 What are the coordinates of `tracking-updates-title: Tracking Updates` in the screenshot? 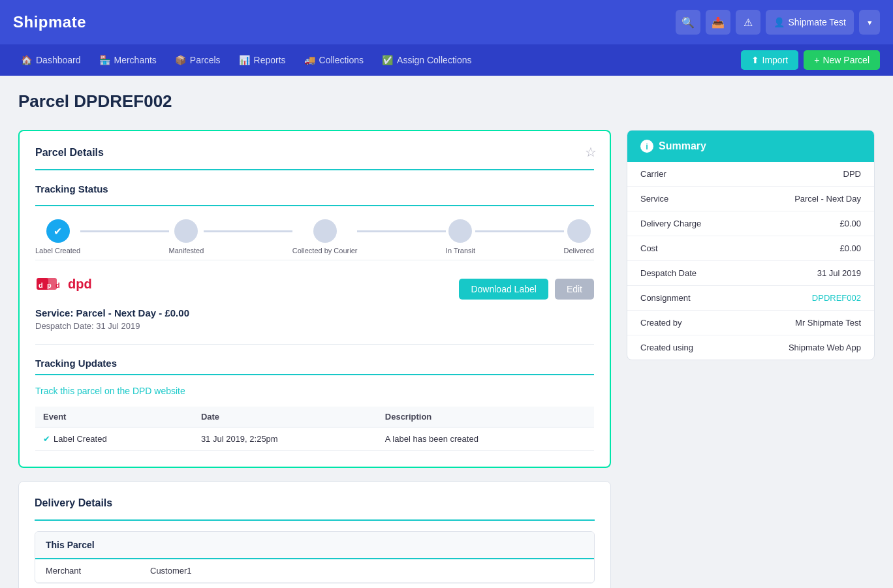 It's located at (315, 363).